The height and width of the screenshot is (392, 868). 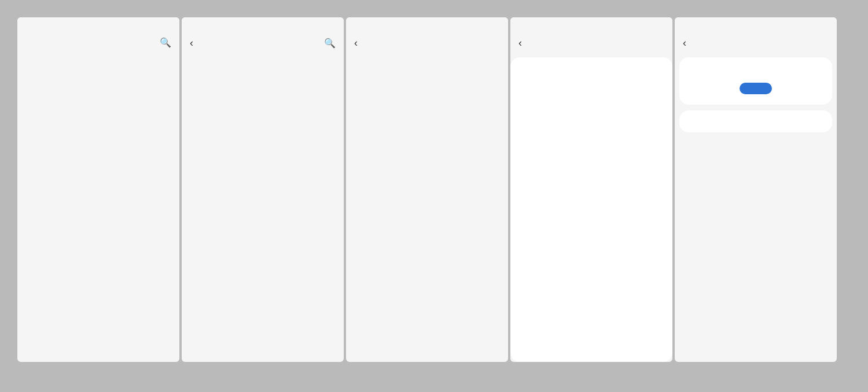 I want to click on intro-text, so click(x=591, y=62).